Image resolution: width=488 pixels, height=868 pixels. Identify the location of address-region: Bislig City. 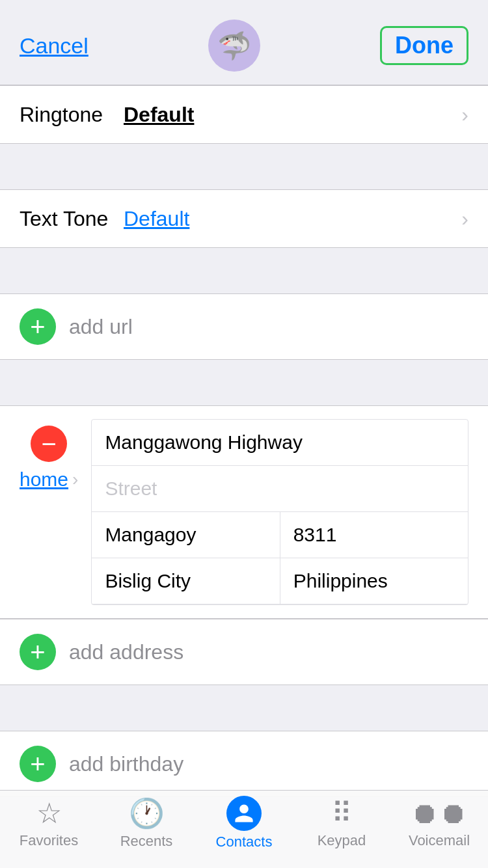
(186, 582).